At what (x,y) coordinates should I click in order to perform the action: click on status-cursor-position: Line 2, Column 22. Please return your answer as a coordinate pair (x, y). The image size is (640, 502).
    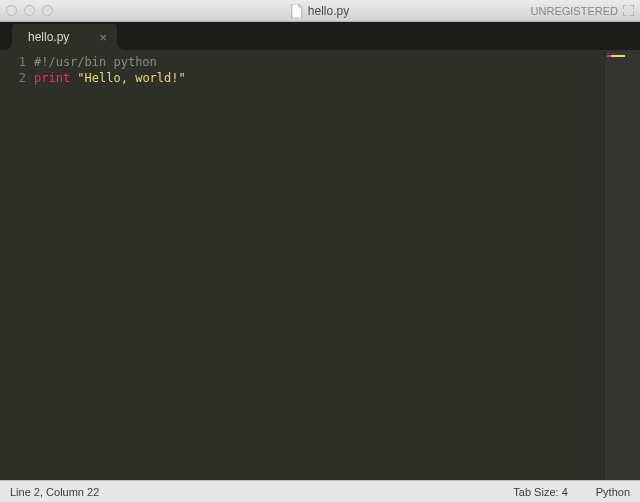
    Looking at the image, I should click on (54, 492).